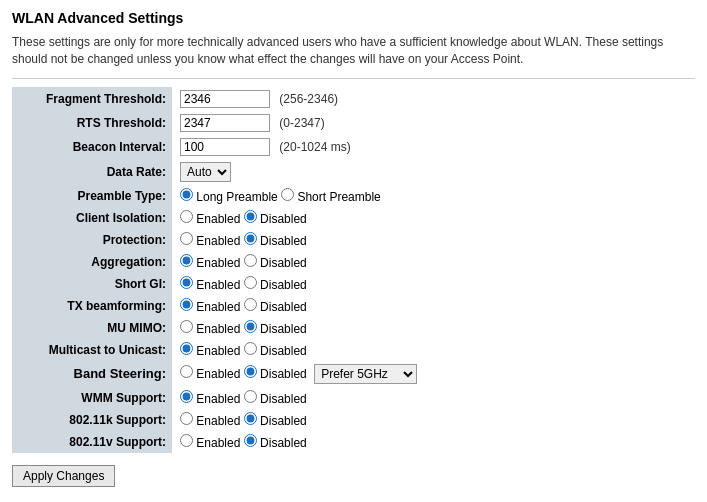 The image size is (707, 502). Describe the element at coordinates (92, 306) in the screenshot. I see `tx-beamforming-label: TX beamforming:` at that location.